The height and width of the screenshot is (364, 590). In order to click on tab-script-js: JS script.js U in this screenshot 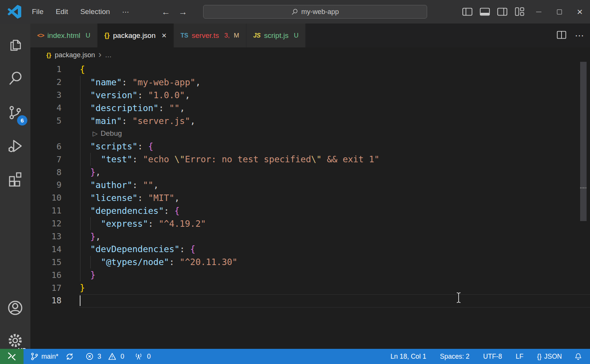, I will do `click(276, 36)`.